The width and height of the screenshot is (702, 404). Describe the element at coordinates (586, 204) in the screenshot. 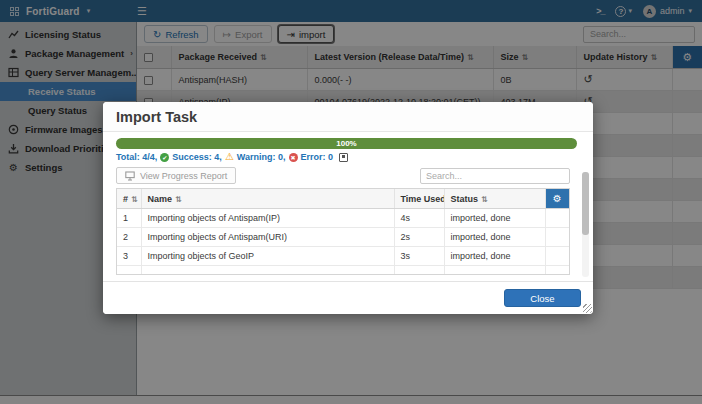

I see `scrollbar-thumb` at that location.